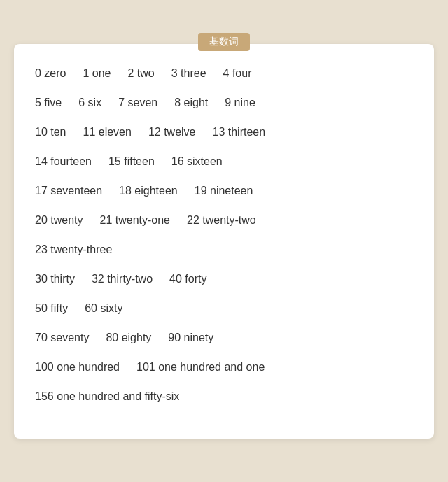  What do you see at coordinates (59, 220) in the screenshot?
I see `number-item-5-0: 20 twenty` at bounding box center [59, 220].